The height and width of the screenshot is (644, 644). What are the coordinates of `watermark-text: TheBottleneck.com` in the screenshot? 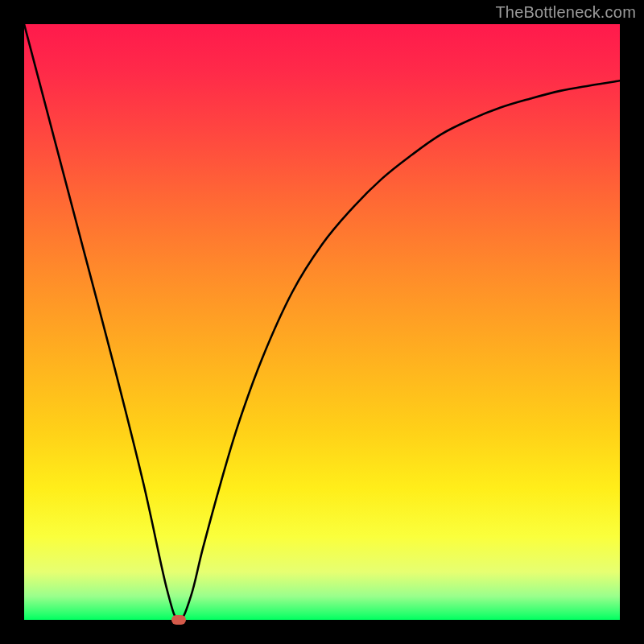 It's located at (565, 13).